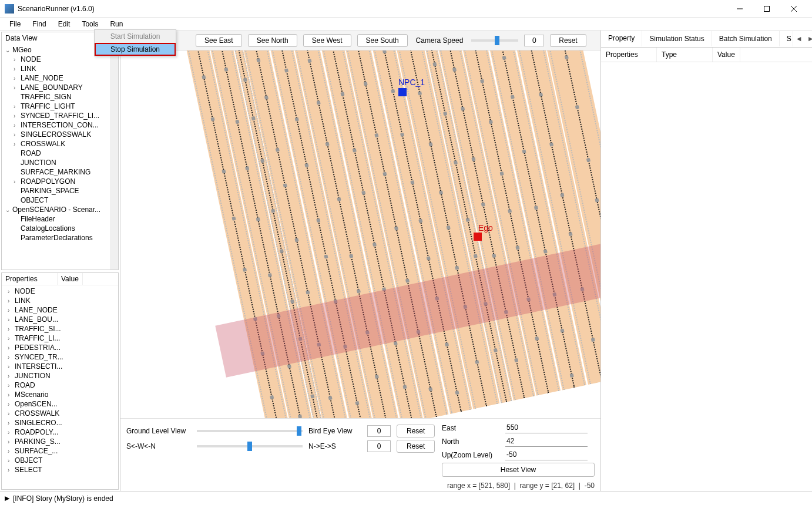  I want to click on tree-item: ROAD, so click(60, 153).